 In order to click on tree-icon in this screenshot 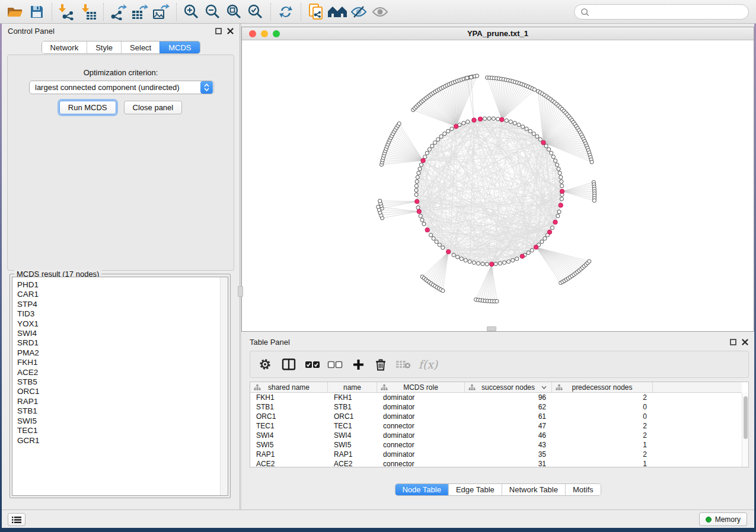, I will do `click(472, 387)`.